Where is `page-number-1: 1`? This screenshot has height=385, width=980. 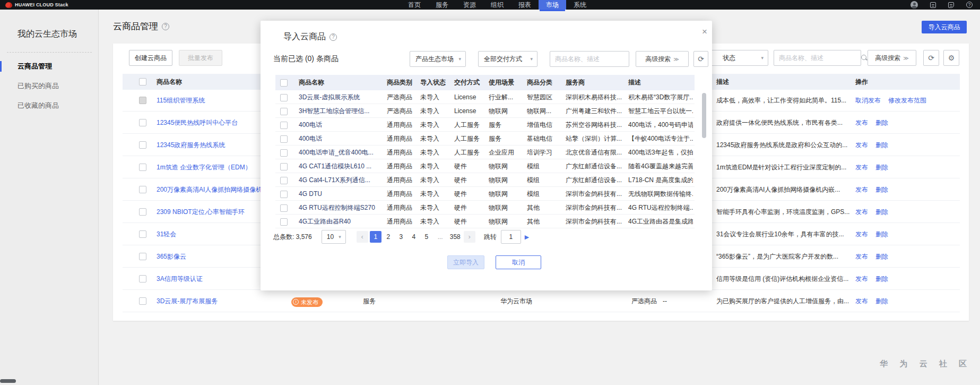
page-number-1: 1 is located at coordinates (376, 237).